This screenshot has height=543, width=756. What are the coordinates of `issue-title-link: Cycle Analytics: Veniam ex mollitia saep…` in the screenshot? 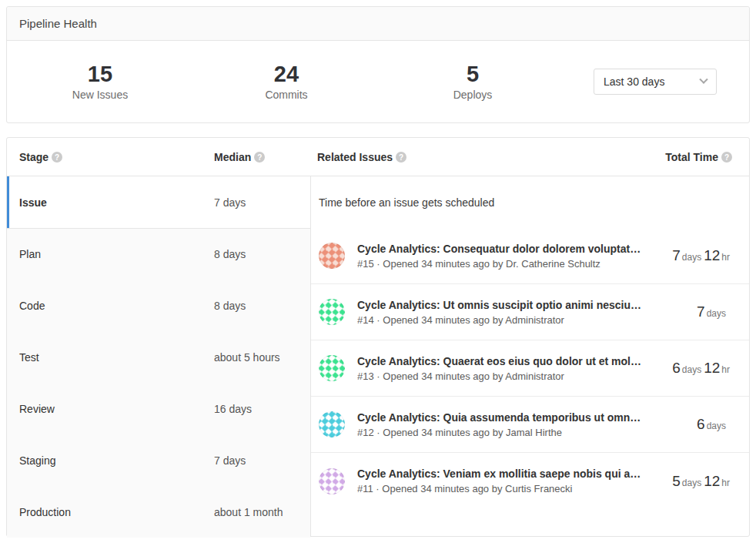 It's located at (510, 474).